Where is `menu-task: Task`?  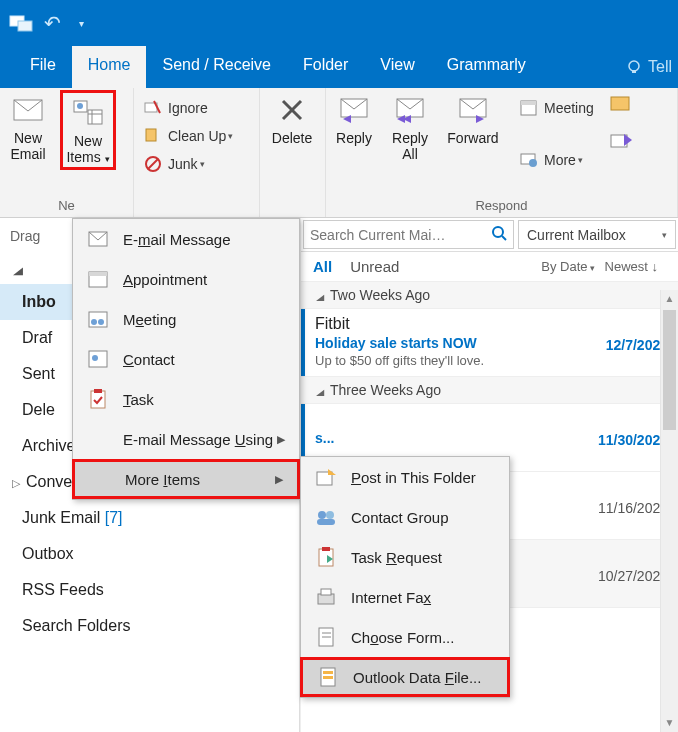
menu-task: Task is located at coordinates (186, 399).